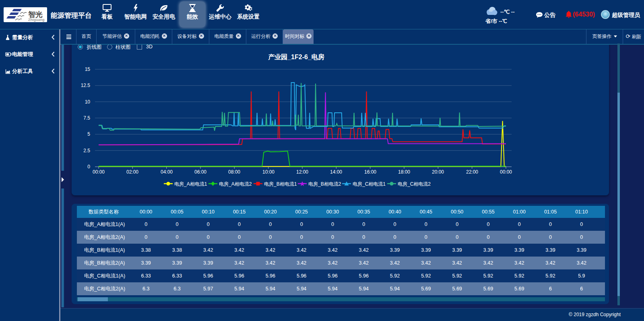  I want to click on svg-text: 10, so click(88, 102).